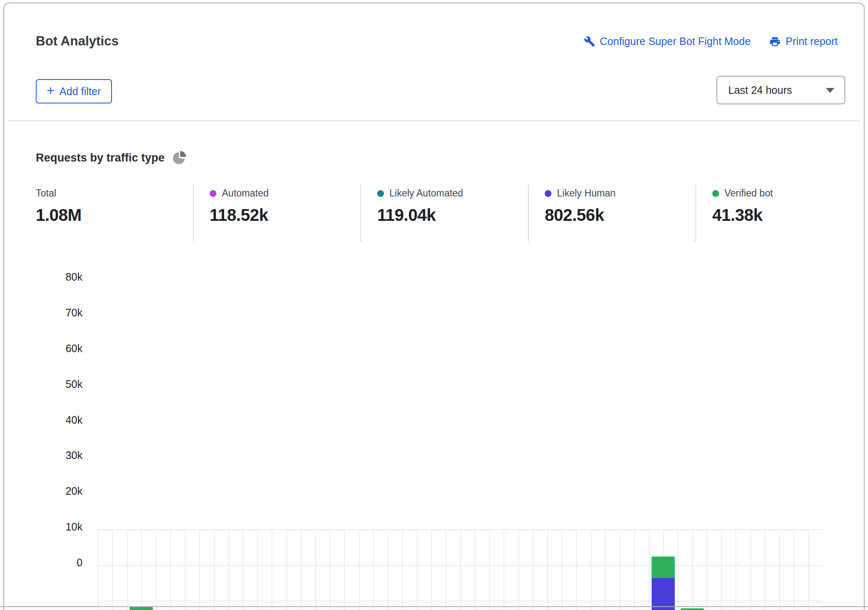 This screenshot has width=868, height=610. What do you see at coordinates (675, 41) in the screenshot?
I see `configure-link-label: Configure Super Bot Fight Mode` at bounding box center [675, 41].